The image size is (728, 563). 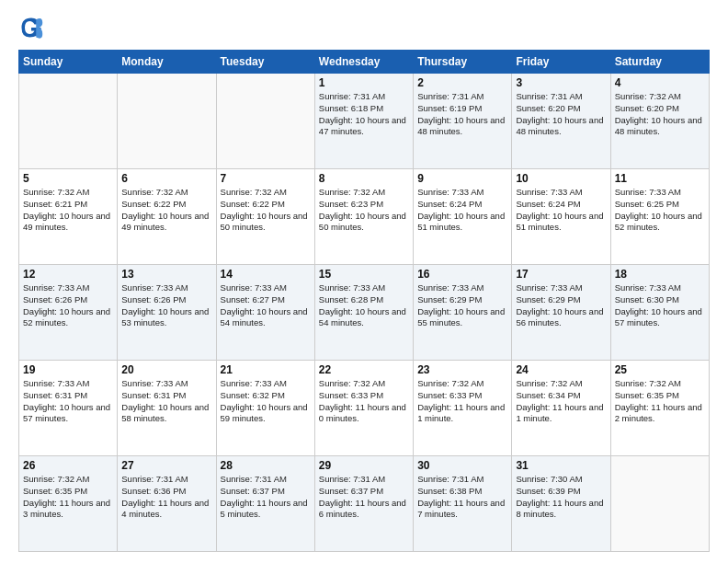 What do you see at coordinates (462, 465) in the screenshot?
I see `day-number: 30` at bounding box center [462, 465].